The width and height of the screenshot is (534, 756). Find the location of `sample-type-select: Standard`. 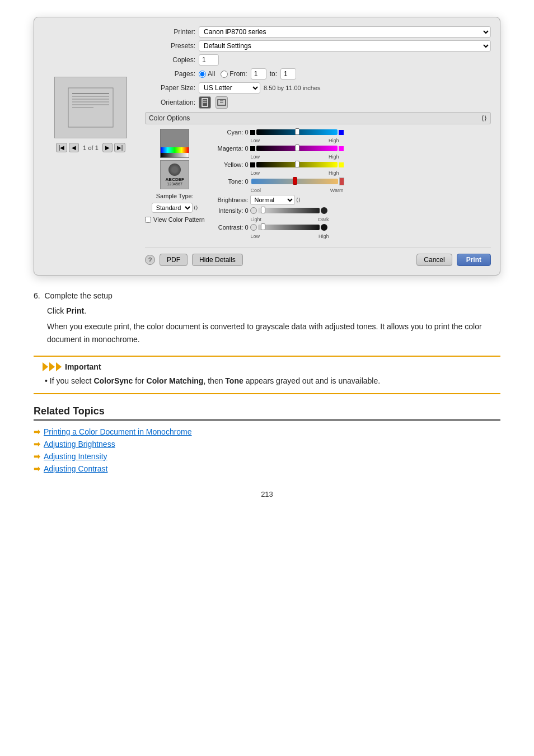

sample-type-select: Standard is located at coordinates (172, 208).